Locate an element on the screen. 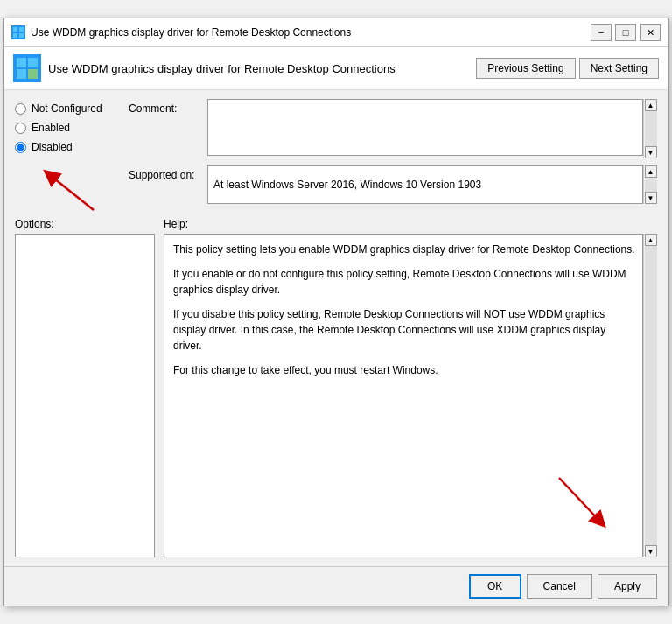 Image resolution: width=672 pixels, height=624 pixels. disabled-radio is located at coordinates (21, 147).